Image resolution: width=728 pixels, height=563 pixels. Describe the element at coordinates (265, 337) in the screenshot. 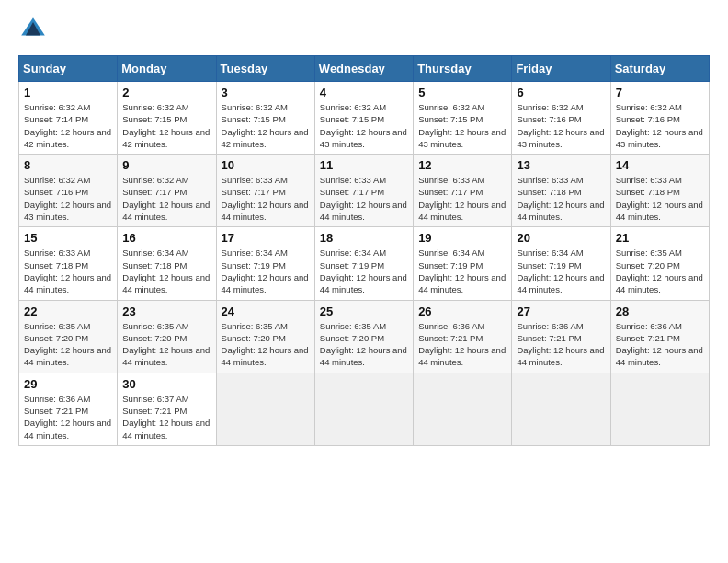

I see `calendar-cell: 24 Sunrise: 6:35 AMSunset: 7:20 PMDaylig…` at that location.